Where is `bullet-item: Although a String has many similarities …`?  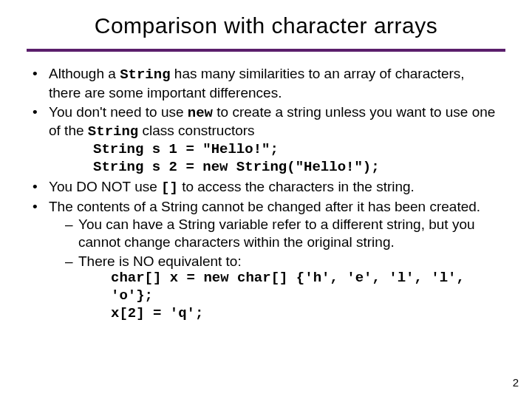
bullet-item: Although a String has many similarities … is located at coordinates (266, 83).